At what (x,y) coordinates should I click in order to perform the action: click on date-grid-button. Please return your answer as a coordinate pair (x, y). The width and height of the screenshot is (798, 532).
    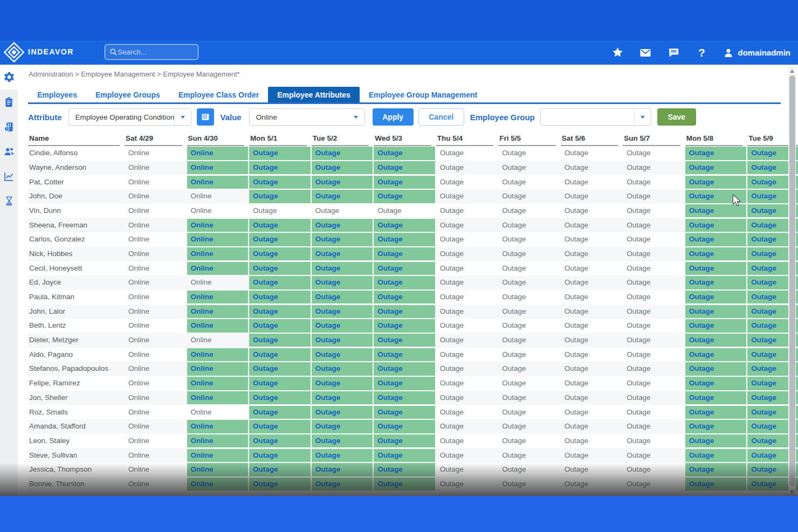
    Looking at the image, I should click on (205, 117).